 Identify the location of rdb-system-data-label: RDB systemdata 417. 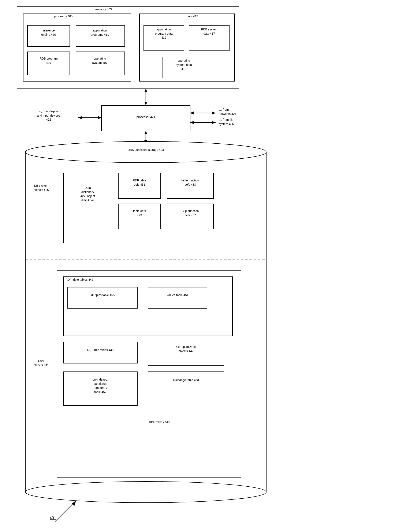
(209, 32).